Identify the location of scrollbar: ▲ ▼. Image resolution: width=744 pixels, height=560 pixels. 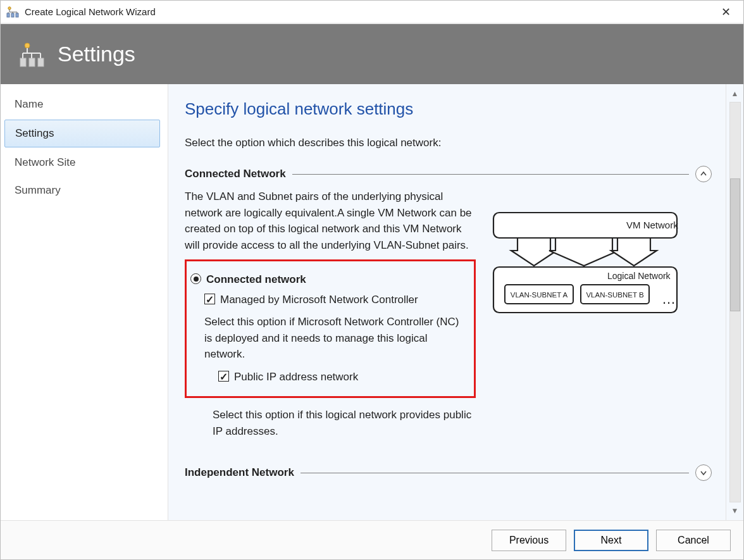
(735, 302).